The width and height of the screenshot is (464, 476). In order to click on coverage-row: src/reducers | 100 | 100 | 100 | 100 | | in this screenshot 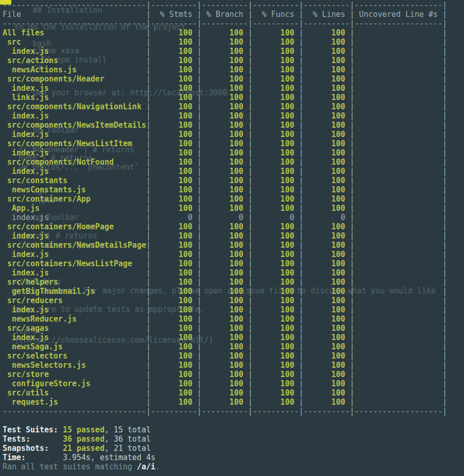, I will do `click(225, 301)`.